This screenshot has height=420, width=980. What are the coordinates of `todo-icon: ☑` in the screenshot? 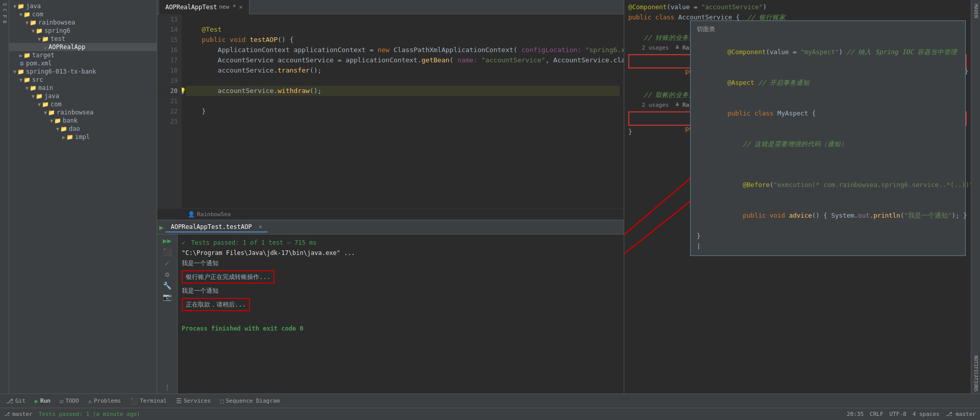 It's located at (61, 401).